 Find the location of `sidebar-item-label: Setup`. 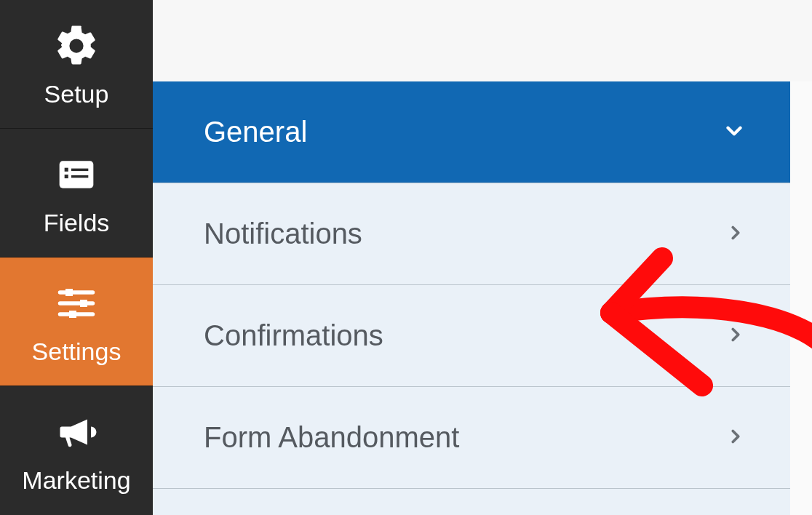

sidebar-item-label: Setup is located at coordinates (77, 95).